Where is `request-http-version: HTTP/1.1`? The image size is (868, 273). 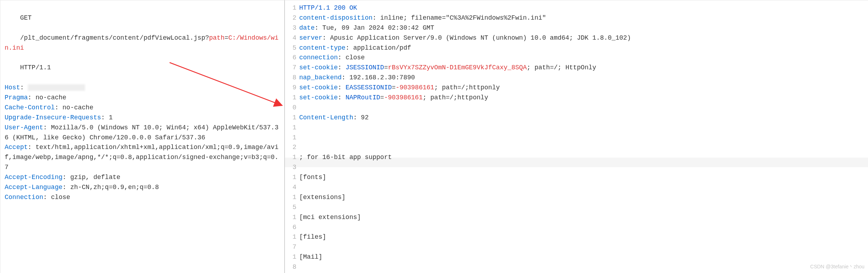
request-http-version: HTTP/1.1 is located at coordinates (35, 68).